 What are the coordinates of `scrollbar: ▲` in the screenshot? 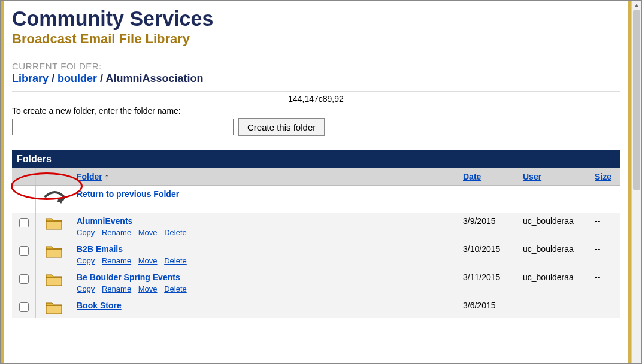 It's located at (636, 182).